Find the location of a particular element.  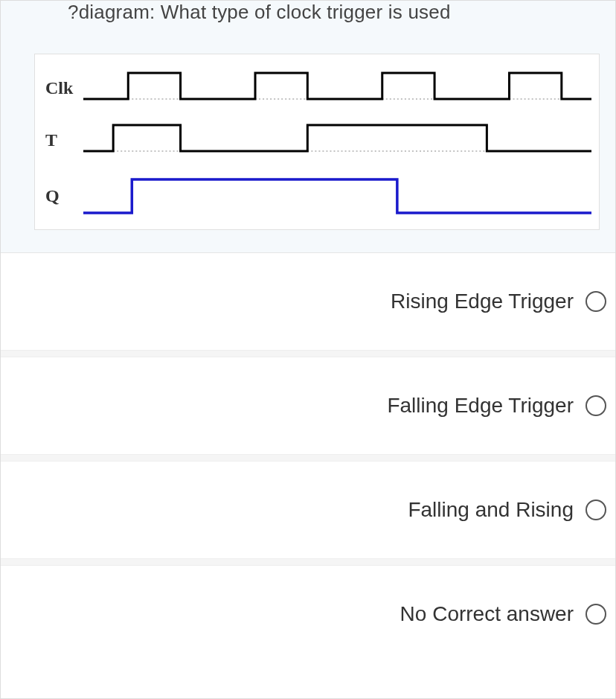

t-label: T is located at coordinates (62, 140).